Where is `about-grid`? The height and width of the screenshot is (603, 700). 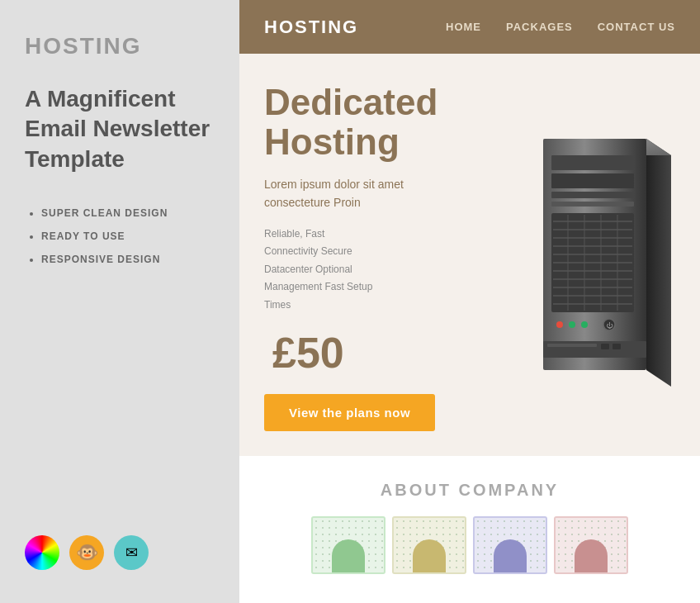
about-grid is located at coordinates (470, 545).